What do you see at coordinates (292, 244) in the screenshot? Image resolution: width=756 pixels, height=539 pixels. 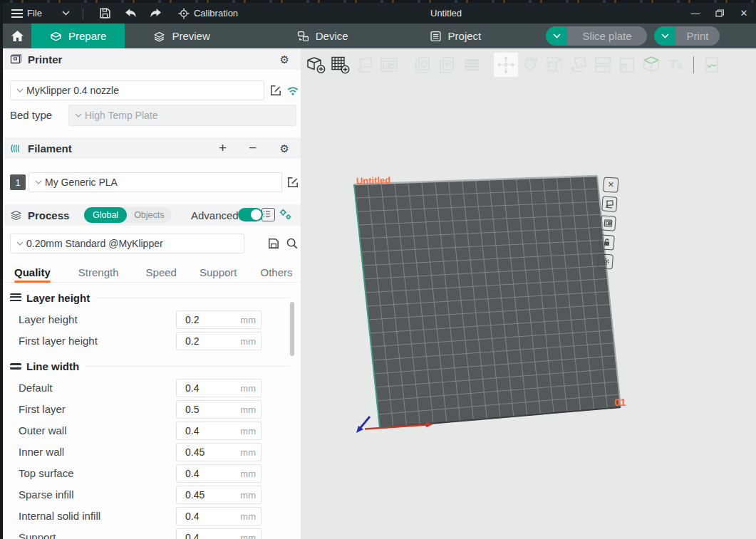 I see `search-icon` at bounding box center [292, 244].